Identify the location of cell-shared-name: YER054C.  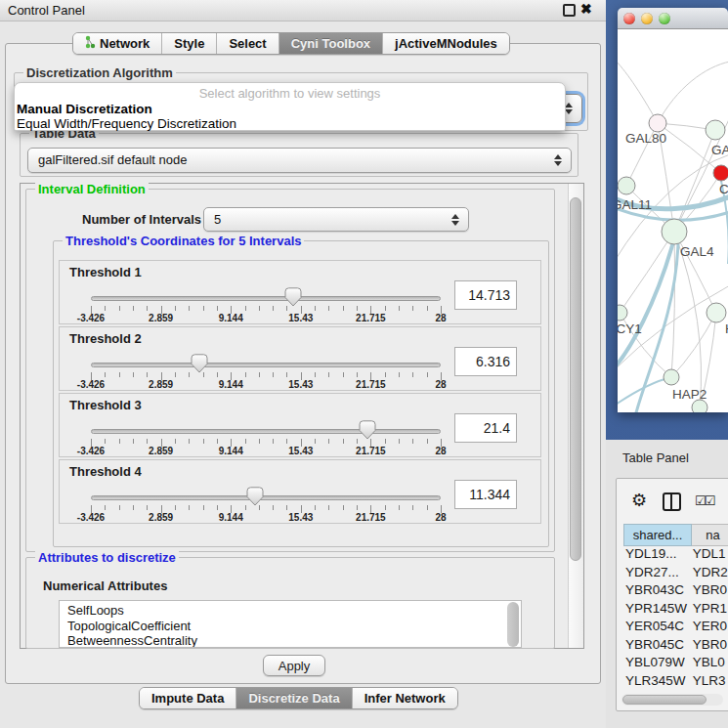
(659, 627).